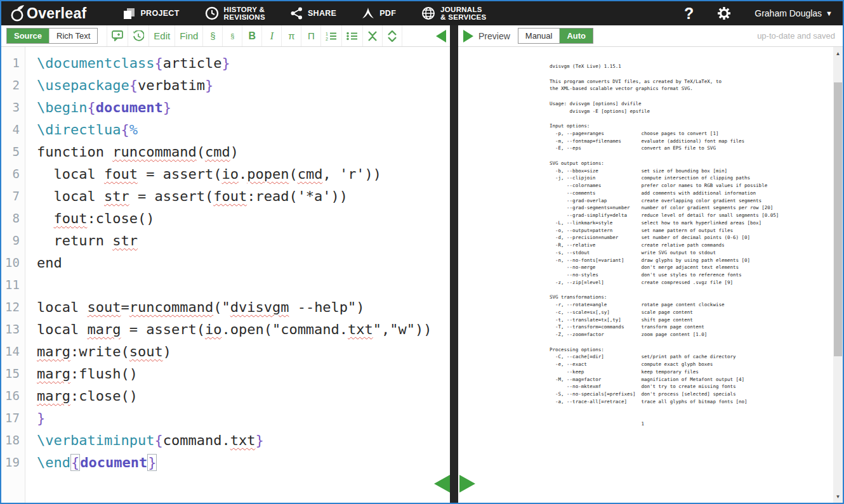  I want to click on menu-pdf-label: PDF, so click(388, 13).